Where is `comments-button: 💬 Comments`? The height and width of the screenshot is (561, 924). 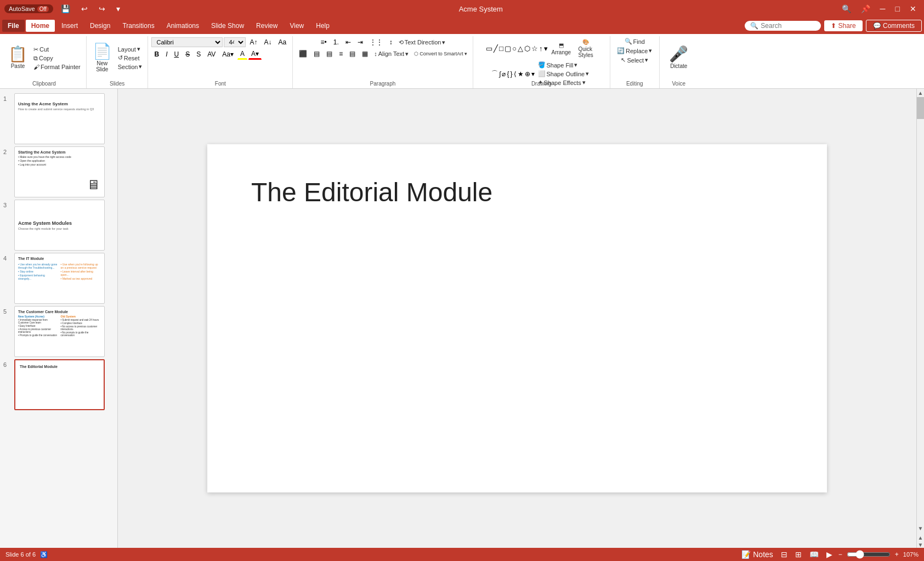 comments-button: 💬 Comments is located at coordinates (894, 26).